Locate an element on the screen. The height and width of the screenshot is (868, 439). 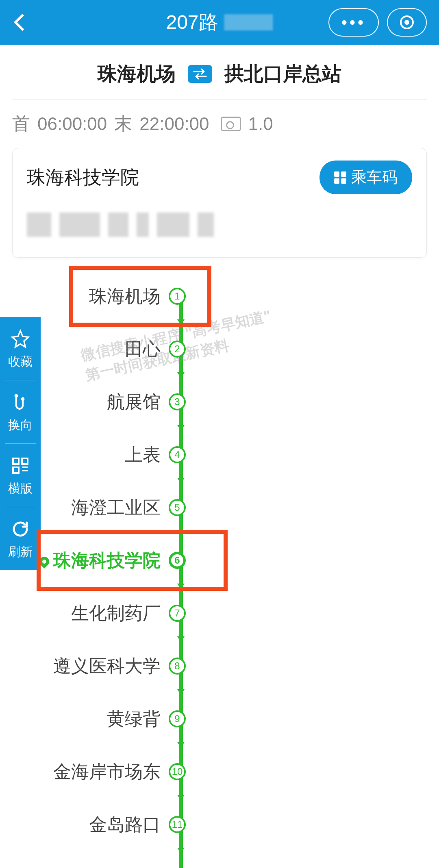
back-button is located at coordinates (20, 22).